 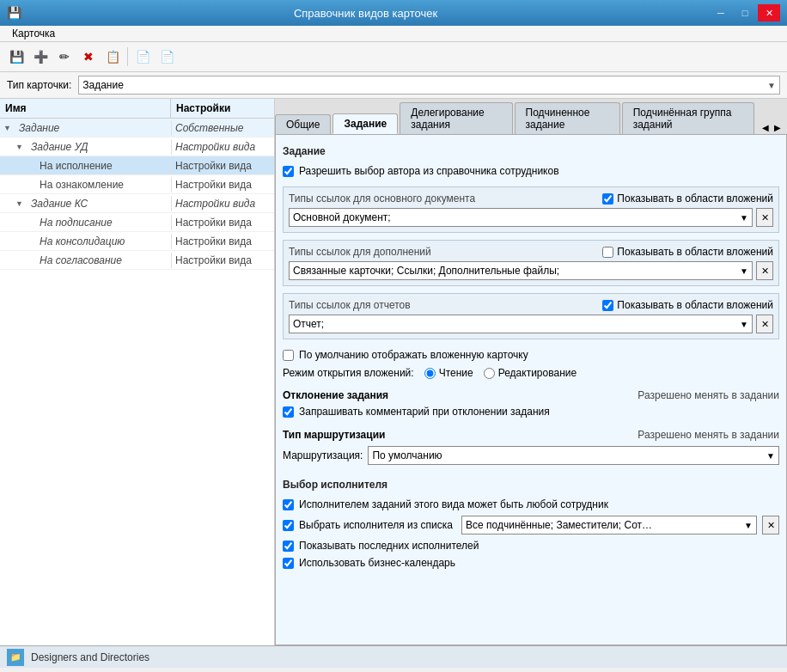 What do you see at coordinates (531, 373) in the screenshot?
I see `open-mode-row: Режим открытия вложений: Чтение Редактир…` at bounding box center [531, 373].